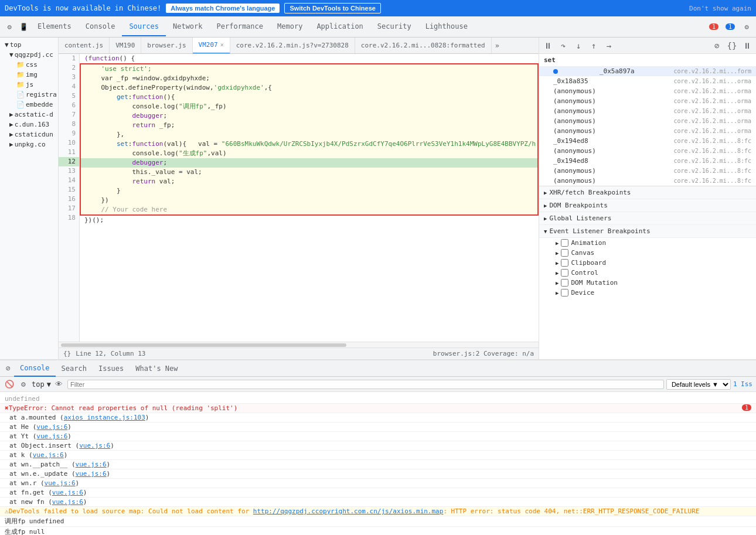 The height and width of the screenshot is (535, 756). I want to click on call-stack-item-2: (anonymous) core.v2.16.2.mi...orma, so click(648, 91).